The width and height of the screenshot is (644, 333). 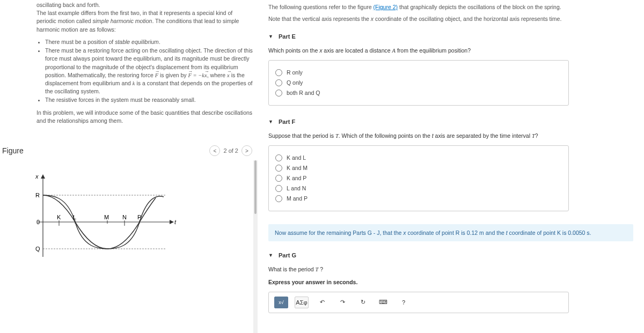 What do you see at coordinates (122, 21) in the screenshot?
I see `intro-shm: simple harmonic motion` at bounding box center [122, 21].